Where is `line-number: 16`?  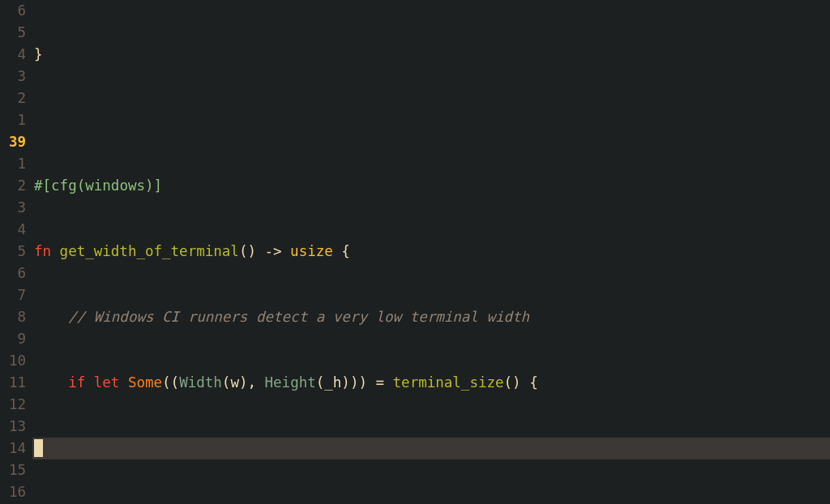
line-number: 16 is located at coordinates (13, 493).